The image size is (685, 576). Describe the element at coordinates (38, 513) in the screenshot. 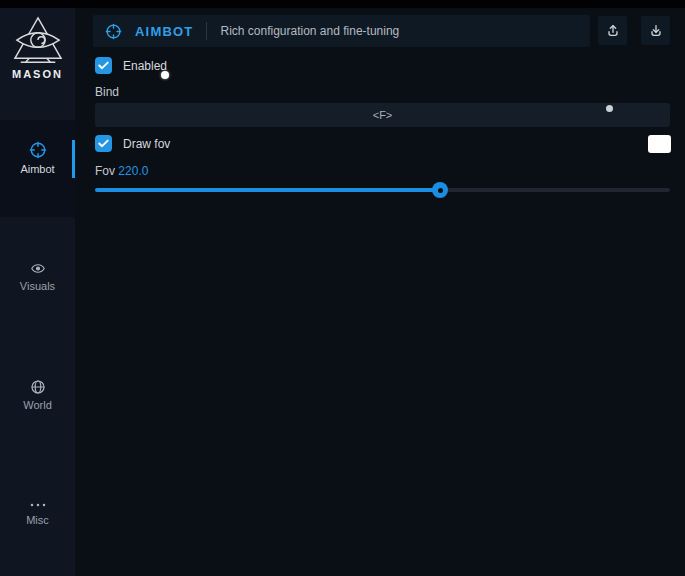

I see `sidebar-item-misc: Misc` at that location.